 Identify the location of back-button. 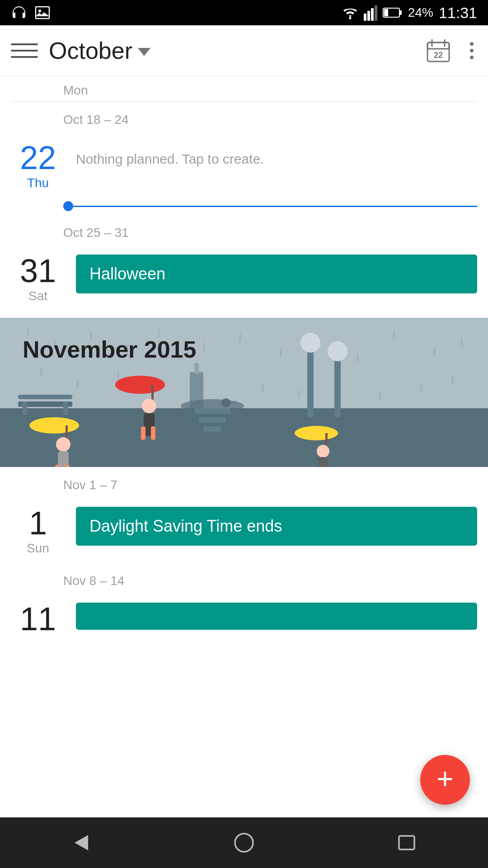
(81, 843).